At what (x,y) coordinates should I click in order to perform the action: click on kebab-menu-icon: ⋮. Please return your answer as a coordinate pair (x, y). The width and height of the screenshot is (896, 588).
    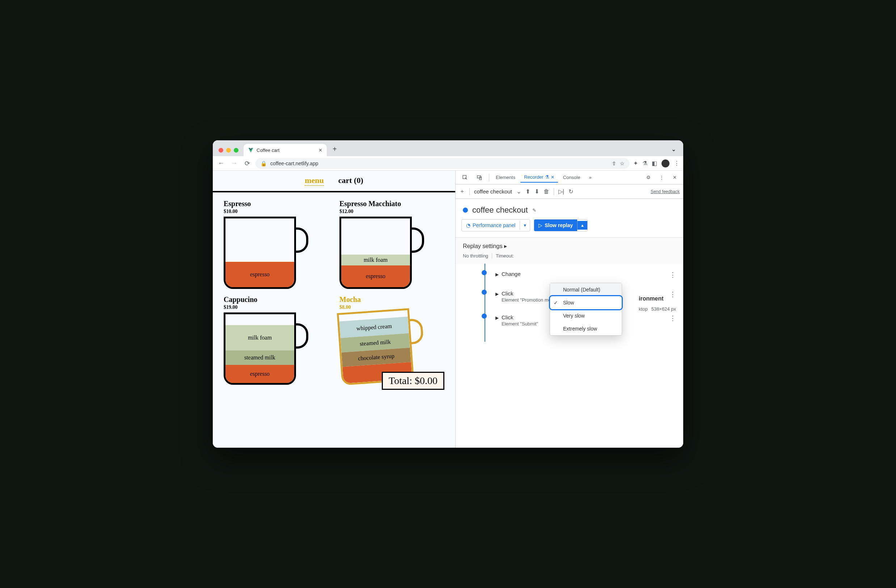
    Looking at the image, I should click on (677, 163).